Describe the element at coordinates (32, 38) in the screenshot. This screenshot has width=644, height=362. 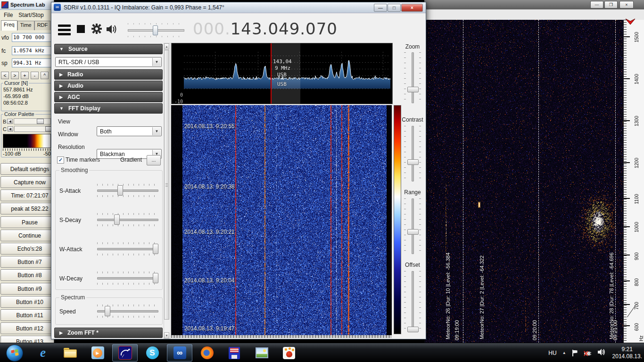
I see `vfo-field: 10 700 000` at that location.